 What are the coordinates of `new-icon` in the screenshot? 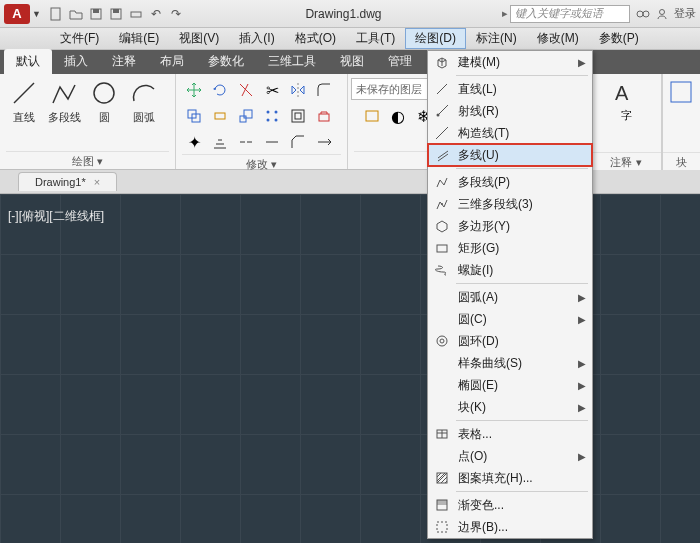 It's located at (56, 14).